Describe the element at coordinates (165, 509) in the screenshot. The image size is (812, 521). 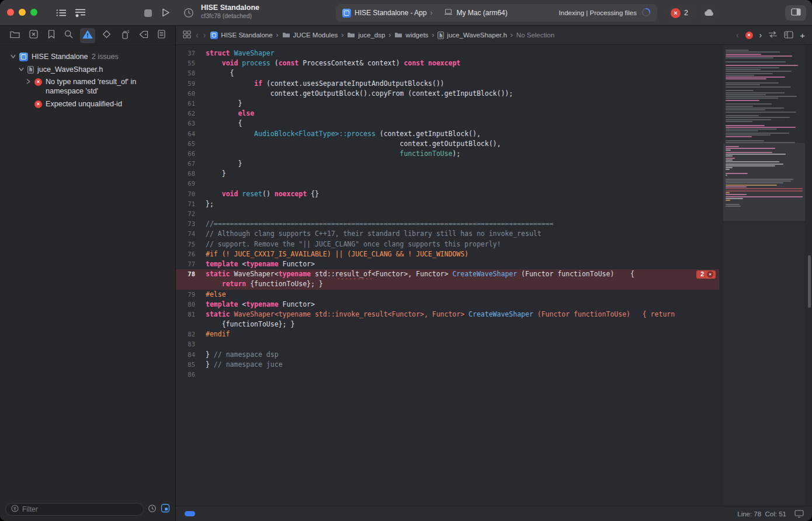
I see `errors-only-toggle` at that location.